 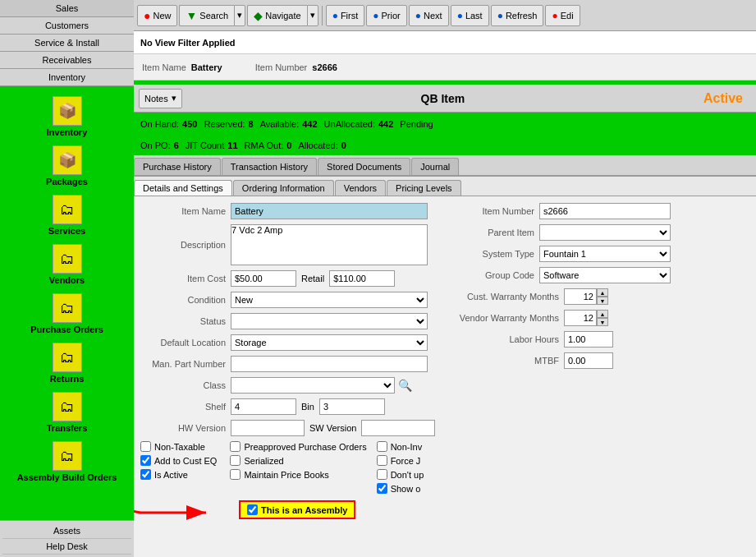 I want to click on man-part-input, so click(x=329, y=364).